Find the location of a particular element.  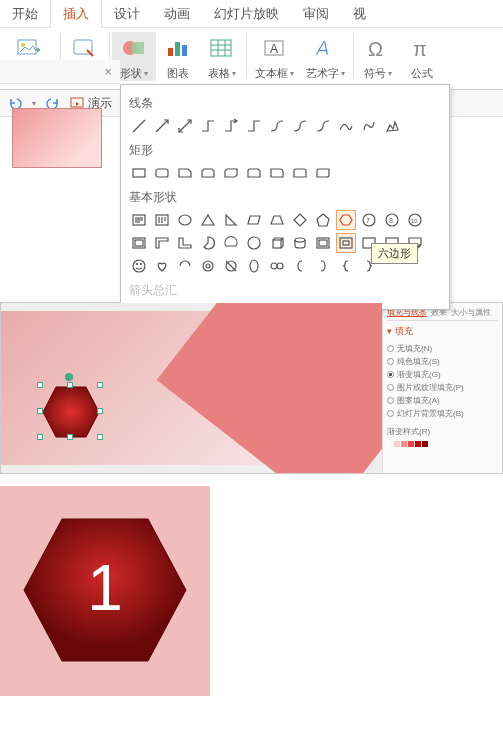

fill-section-header: ▾ 填充 is located at coordinates (442, 332).